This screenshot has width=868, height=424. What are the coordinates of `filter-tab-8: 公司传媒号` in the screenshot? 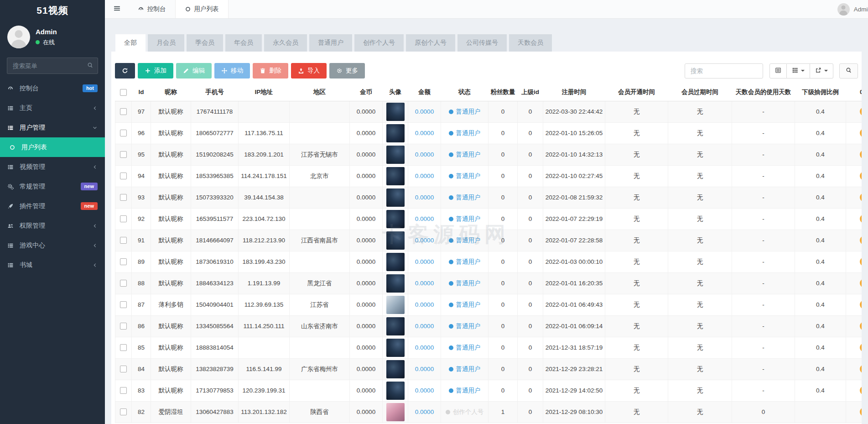 It's located at (482, 43).